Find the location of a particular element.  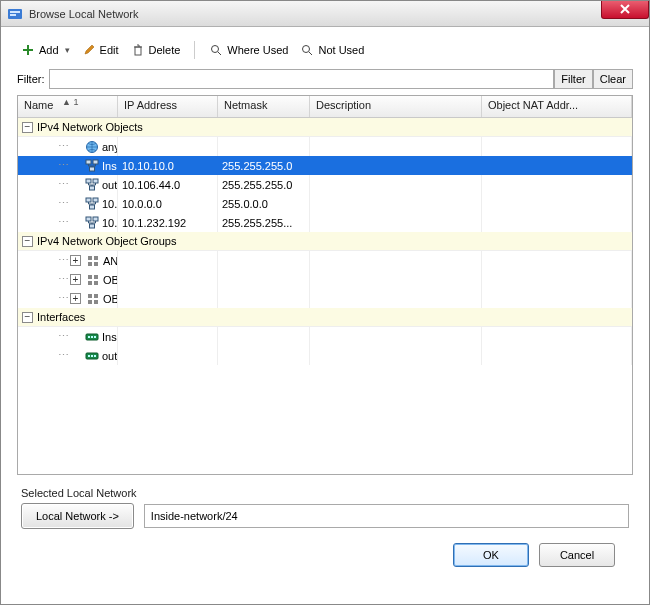

group-row: −IPv4 Network Objects is located at coordinates (325, 128).